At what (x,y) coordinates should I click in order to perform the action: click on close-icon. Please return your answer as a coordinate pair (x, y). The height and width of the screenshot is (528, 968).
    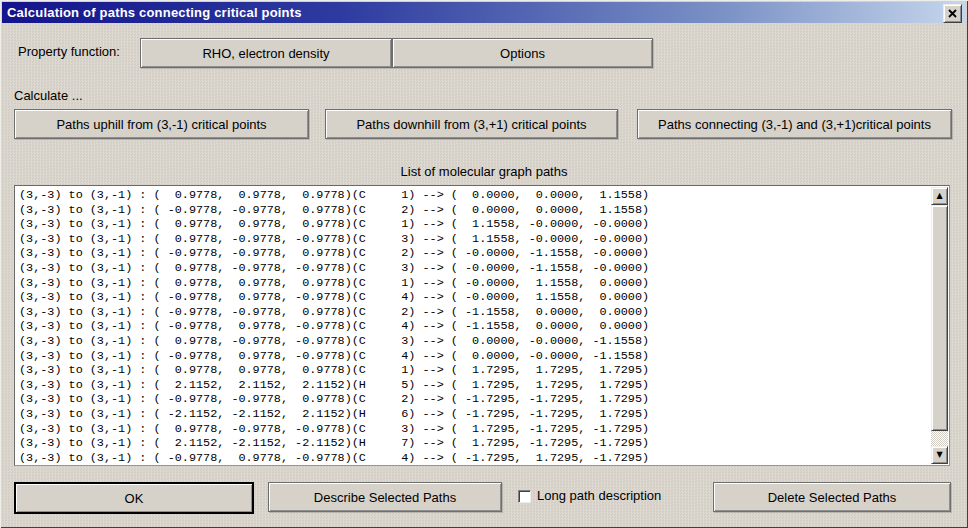
    Looking at the image, I should click on (952, 14).